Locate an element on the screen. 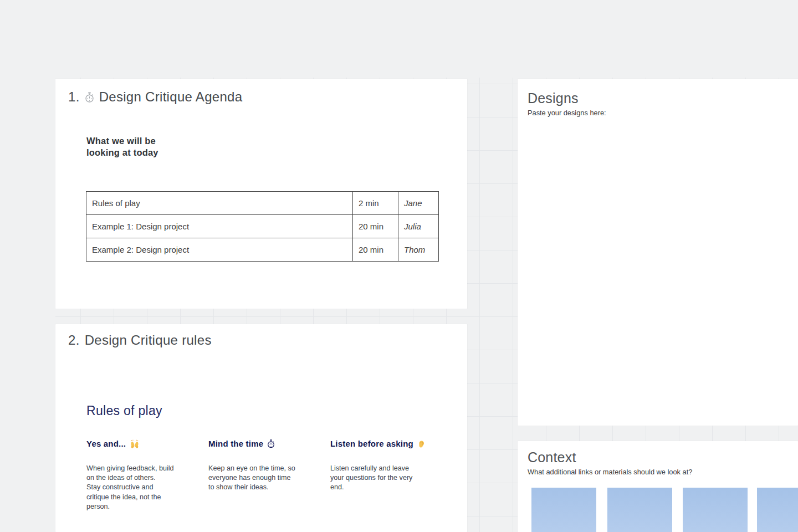 This screenshot has width=798, height=532. rule-column-mind-the-time: Mind the time Keep an eye on the time, s… is located at coordinates (265, 466).